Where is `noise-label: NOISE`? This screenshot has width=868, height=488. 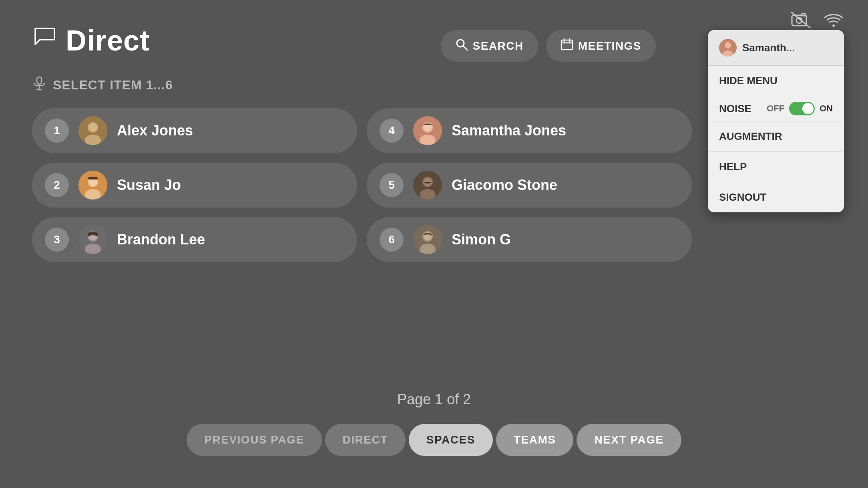 noise-label: NOISE is located at coordinates (739, 109).